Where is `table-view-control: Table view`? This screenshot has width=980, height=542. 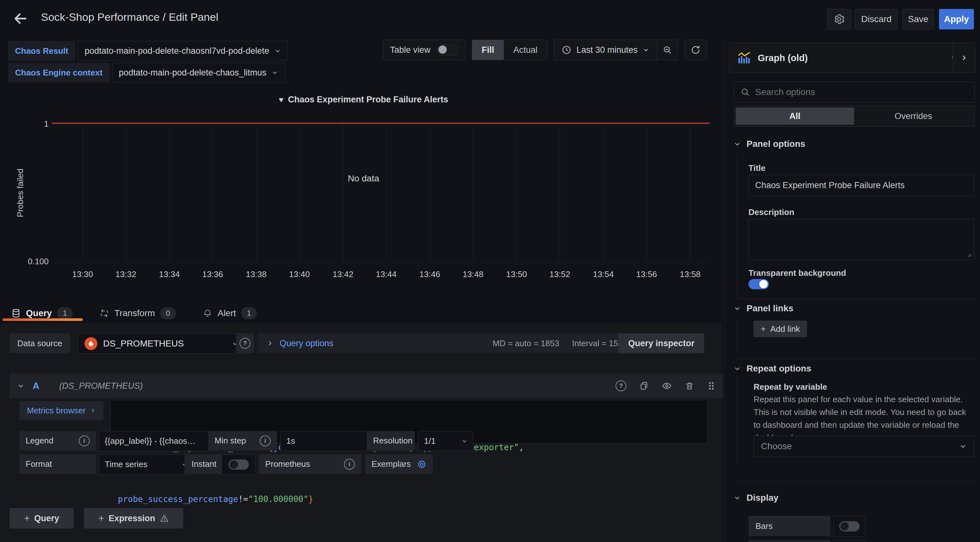
table-view-control: Table view is located at coordinates (424, 50).